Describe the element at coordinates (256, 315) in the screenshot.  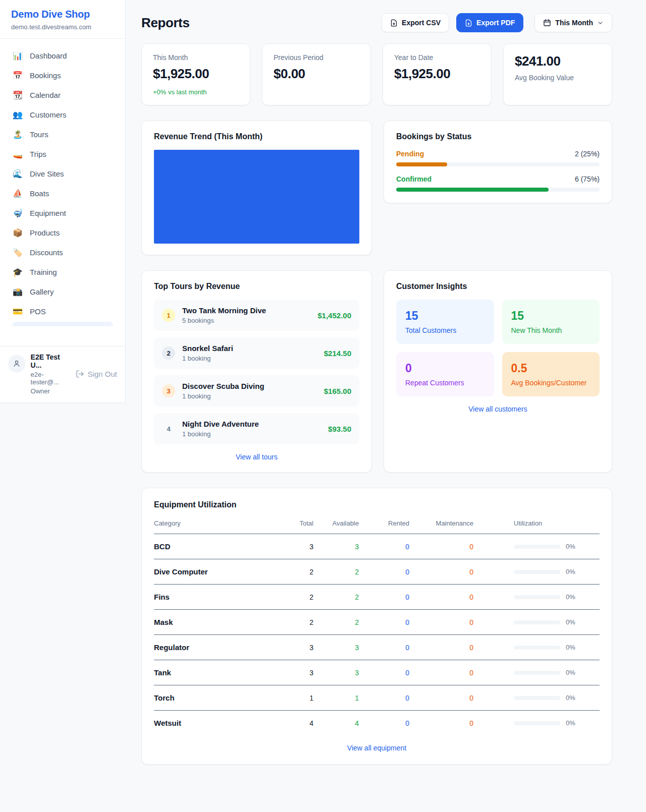
I see `tour-row: 1 Two Tank Morning Dive 5 bookings $1,45…` at that location.